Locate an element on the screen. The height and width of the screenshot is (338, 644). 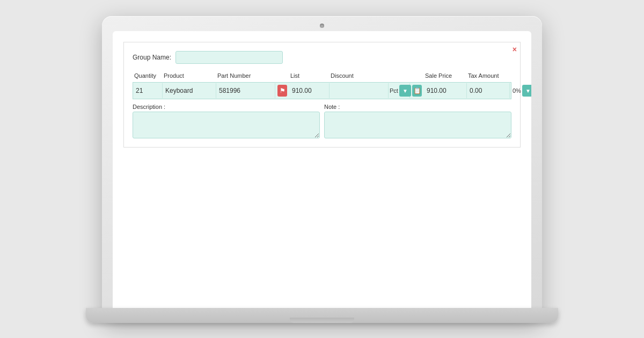
discount-type-label: Pct is located at coordinates (394, 91).